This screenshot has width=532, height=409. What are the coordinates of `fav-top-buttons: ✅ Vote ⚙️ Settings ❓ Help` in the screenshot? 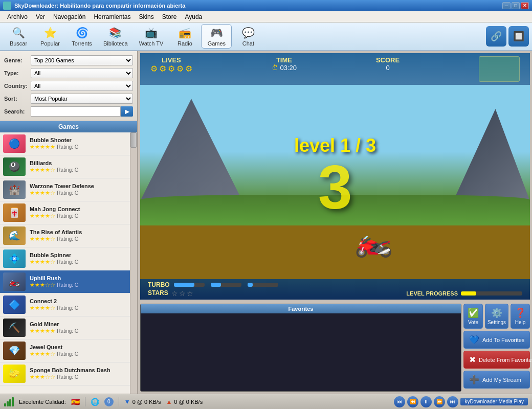 It's located at (497, 316).